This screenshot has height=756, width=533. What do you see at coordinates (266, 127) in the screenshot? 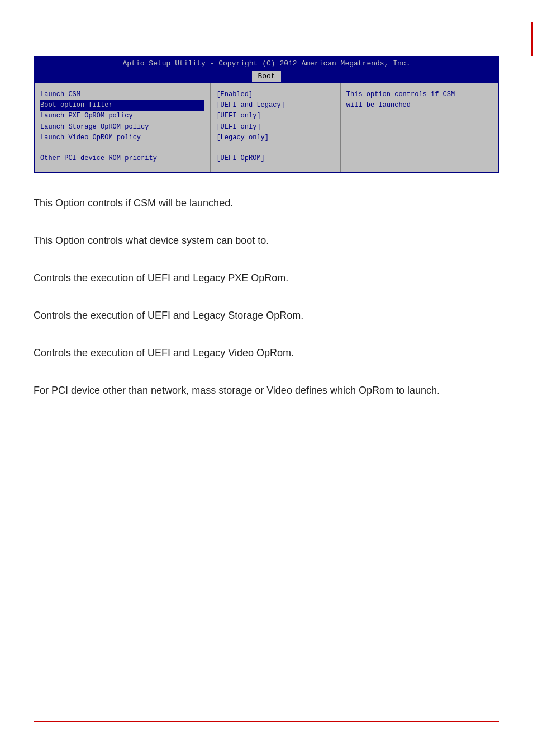
I see `bios-content: Launch CSM Boot option filter Launch PXE…` at bounding box center [266, 127].